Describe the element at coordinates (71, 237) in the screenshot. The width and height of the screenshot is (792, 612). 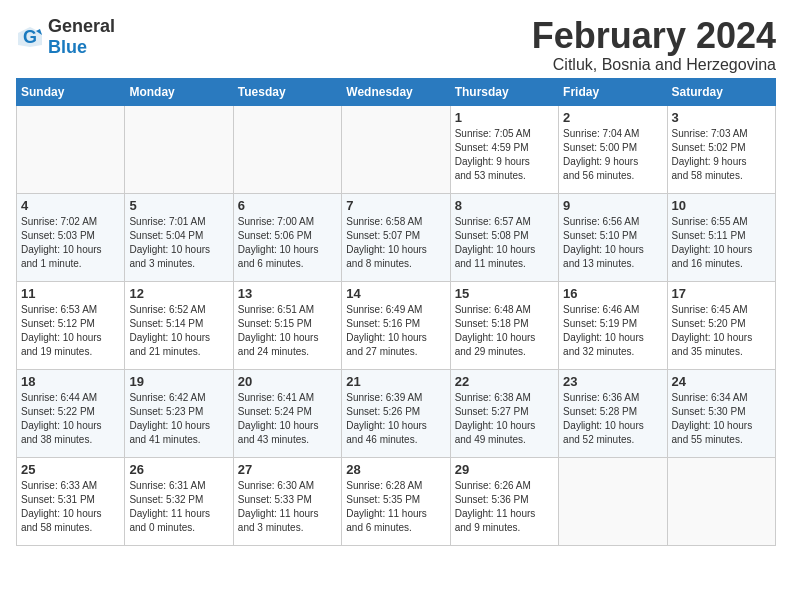
I see `calendar-cell: 4Sunrise: 7:02 AM Sunset: 5:03 PM Daylig…` at that location.